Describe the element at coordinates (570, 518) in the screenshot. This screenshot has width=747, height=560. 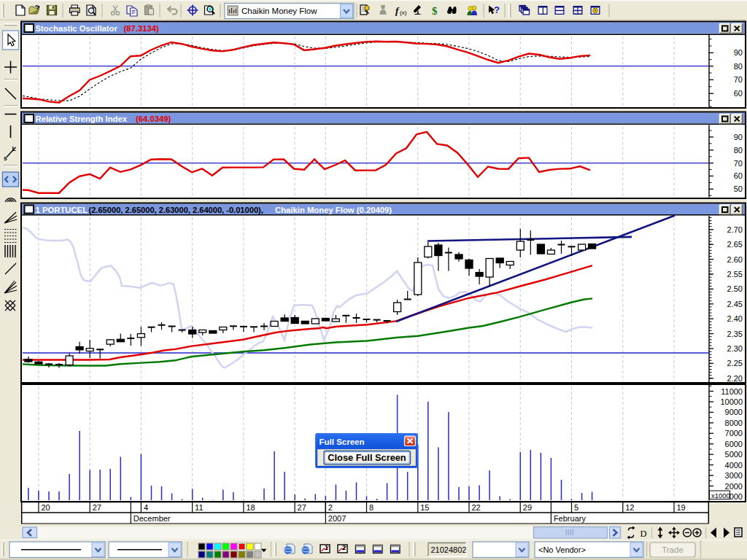
I see `svg-text: February` at that location.